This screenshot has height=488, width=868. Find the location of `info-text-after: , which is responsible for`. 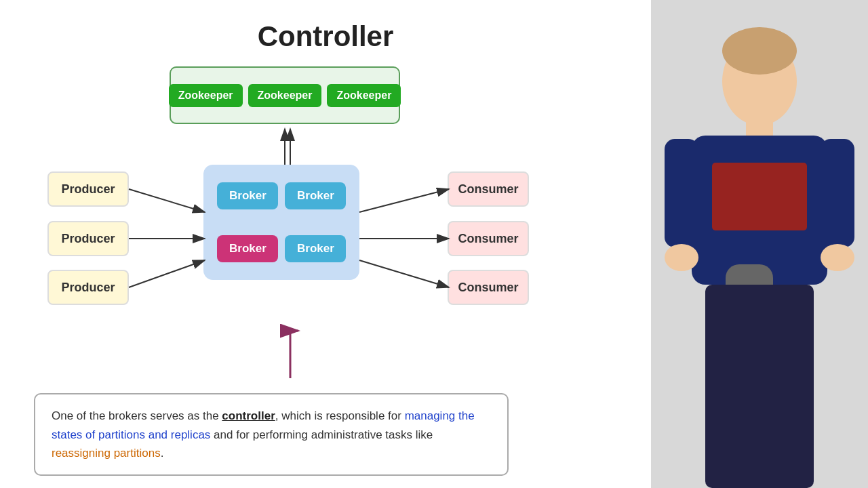

info-text-after: , which is responsible for is located at coordinates (340, 416).